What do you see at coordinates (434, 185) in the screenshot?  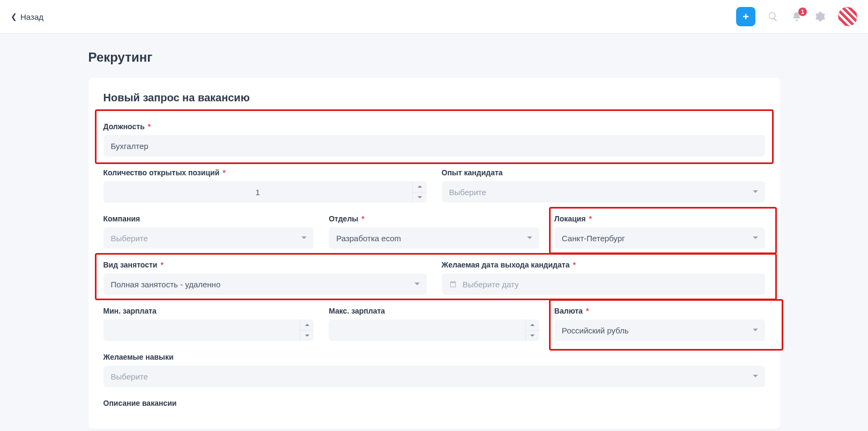 I see `row-count-exp: Количество открытых позиций* Опыт кандид…` at bounding box center [434, 185].